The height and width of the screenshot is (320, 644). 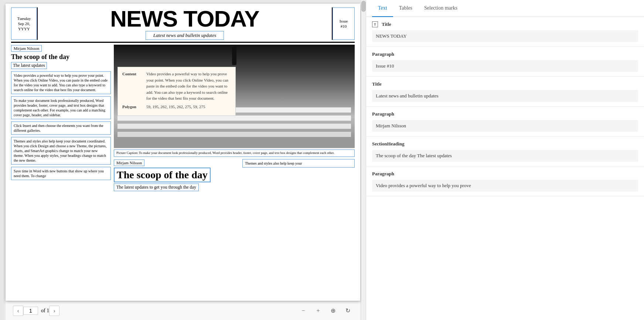 I want to click on rotate-icon: ↻, so click(x=348, y=311).